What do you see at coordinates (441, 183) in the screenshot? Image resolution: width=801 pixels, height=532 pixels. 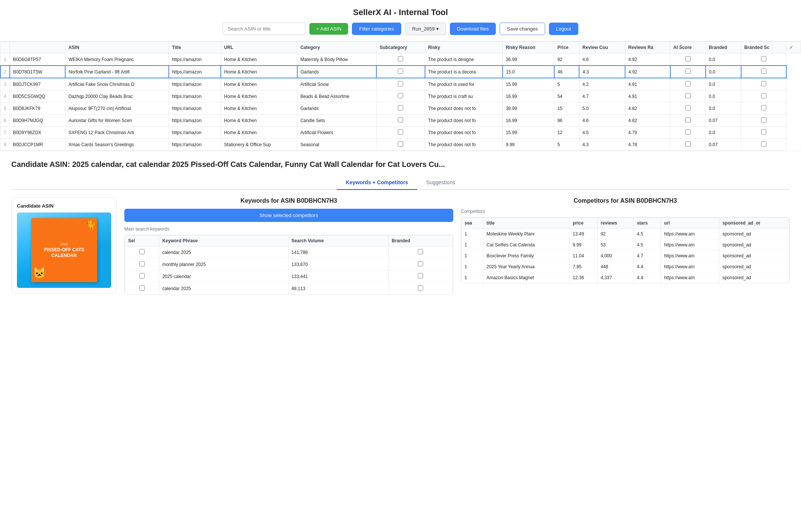 I see `tab-suggestions: Suggestions` at bounding box center [441, 183].